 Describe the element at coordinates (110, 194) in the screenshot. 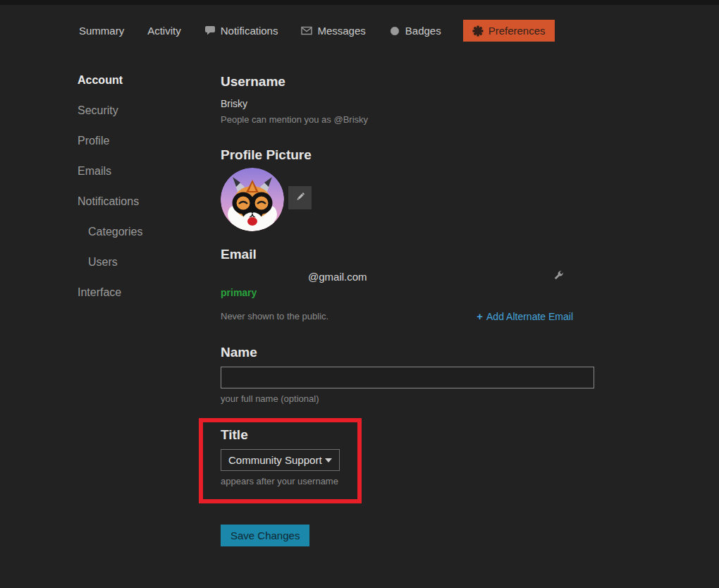

I see `settings-sidebar: Account Security Profile Emails Notifica…` at that location.